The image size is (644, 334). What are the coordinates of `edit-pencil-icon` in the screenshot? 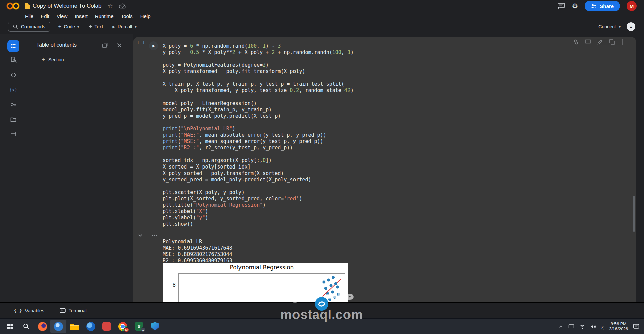 It's located at (600, 42).